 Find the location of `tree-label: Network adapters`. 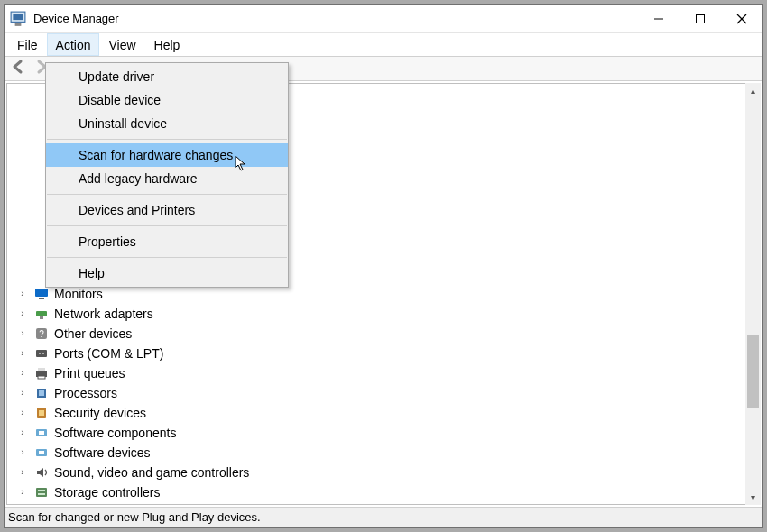

tree-label: Network adapters is located at coordinates (104, 314).